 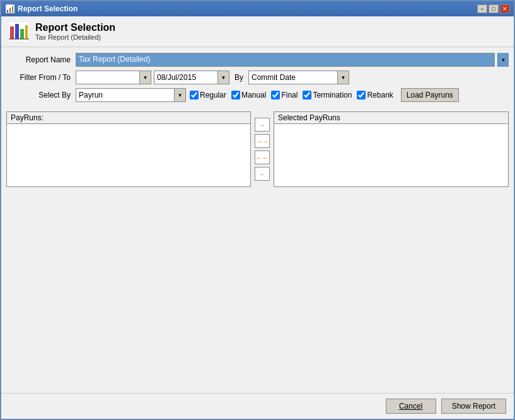 I want to click on header-title-sub: Tax Report (Detailed), so click(x=76, y=37).